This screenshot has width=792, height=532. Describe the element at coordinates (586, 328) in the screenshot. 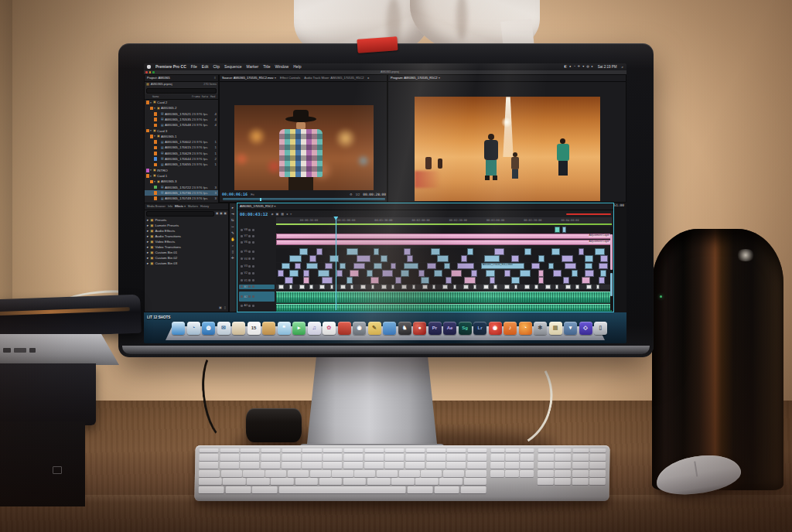

I see `dock-icon-pixelmator: ◇` at that location.